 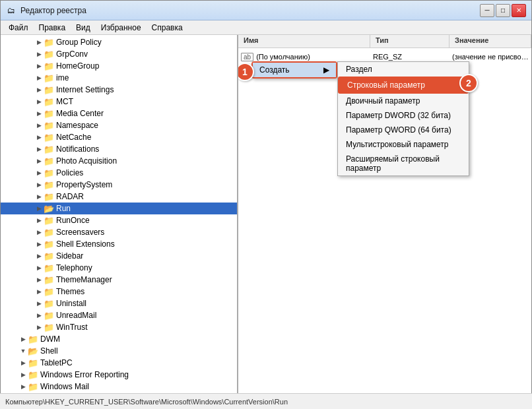 I want to click on window-title: Редактор реестра, so click(x=250, y=11).